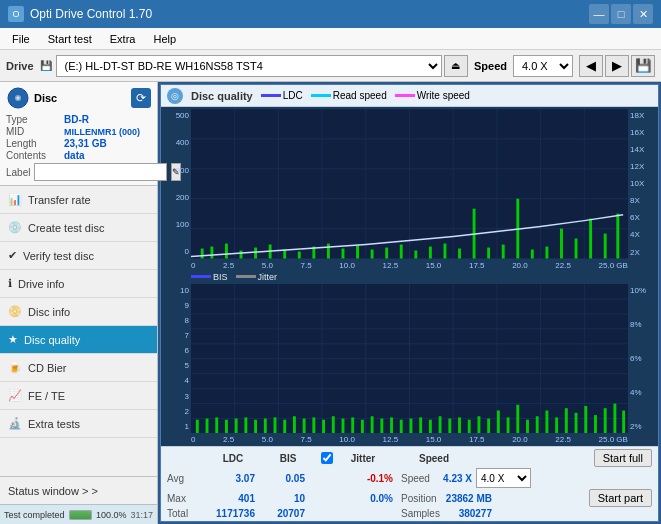 The width and height of the screenshot is (661, 524). What do you see at coordinates (70, 39) in the screenshot?
I see `menu-start-test: Start test` at bounding box center [70, 39].